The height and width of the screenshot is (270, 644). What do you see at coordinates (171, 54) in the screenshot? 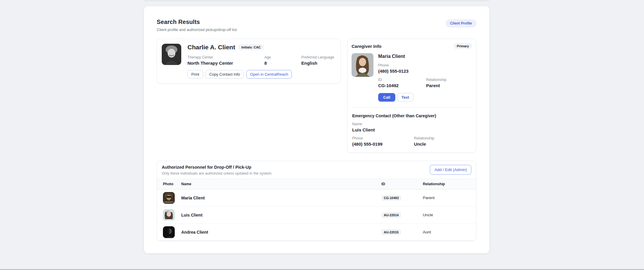
I see `charlie-photo` at bounding box center [171, 54].